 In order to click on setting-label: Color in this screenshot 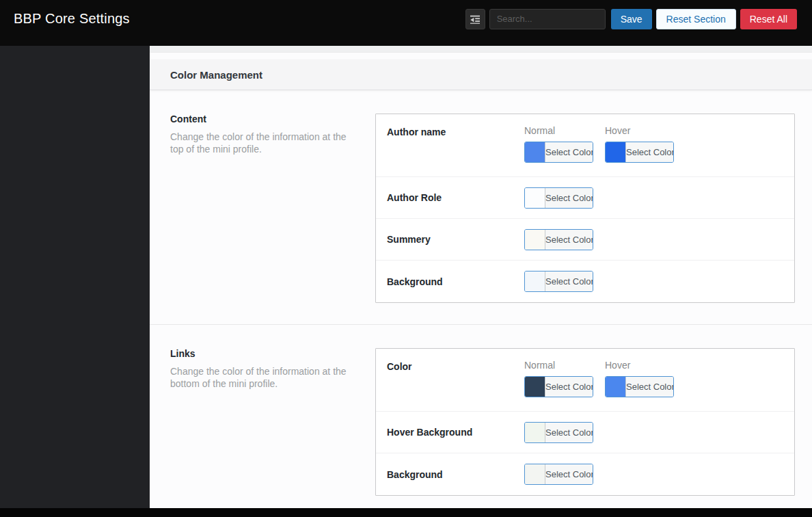, I will do `click(455, 366)`.